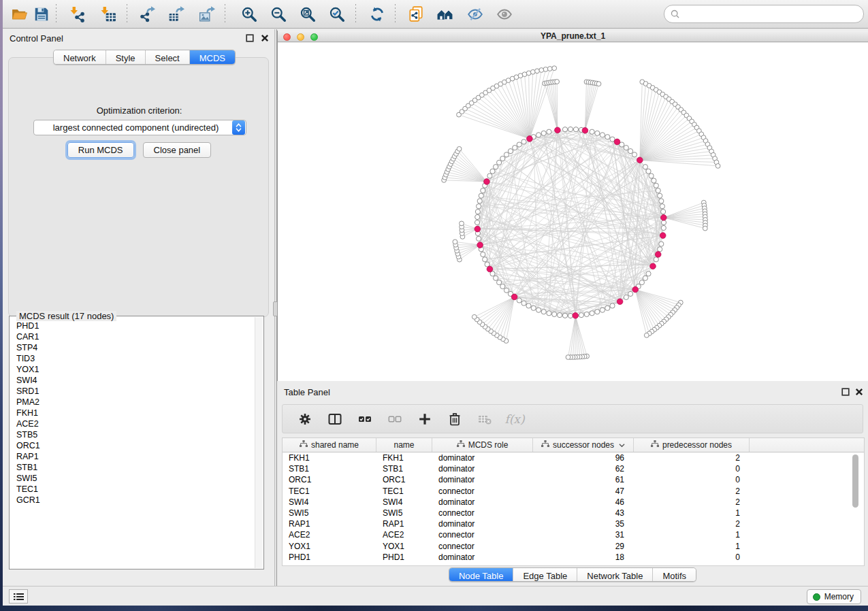 Image resolution: width=868 pixels, height=611 pixels. I want to click on table-cell: RAP1, so click(404, 524).